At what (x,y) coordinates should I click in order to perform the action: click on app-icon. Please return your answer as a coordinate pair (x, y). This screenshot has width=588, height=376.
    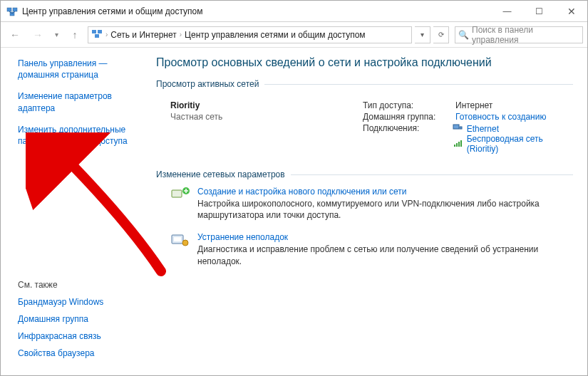
    Looking at the image, I should click on (12, 11).